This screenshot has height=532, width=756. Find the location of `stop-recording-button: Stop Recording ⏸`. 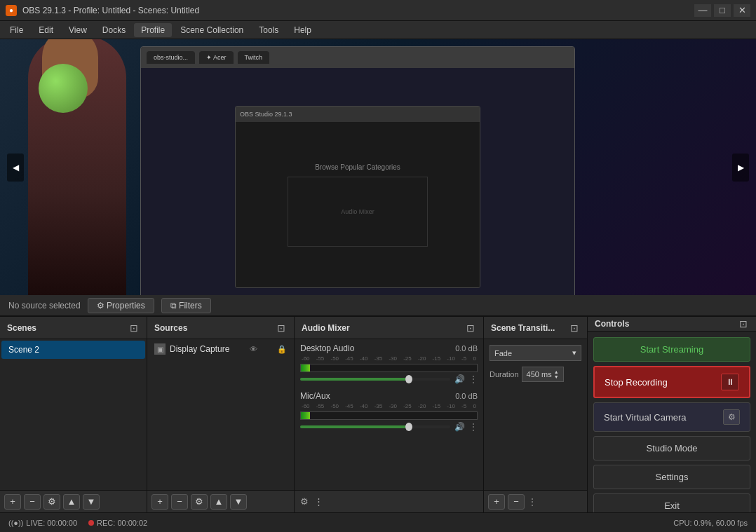

stop-recording-button: Stop Recording ⏸ is located at coordinates (672, 382).